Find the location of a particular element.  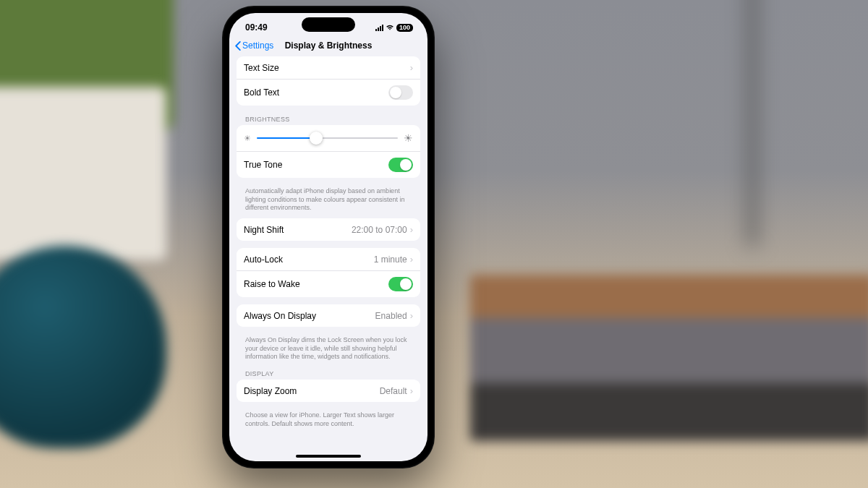

true-tone-row: True Tone is located at coordinates (328, 165).